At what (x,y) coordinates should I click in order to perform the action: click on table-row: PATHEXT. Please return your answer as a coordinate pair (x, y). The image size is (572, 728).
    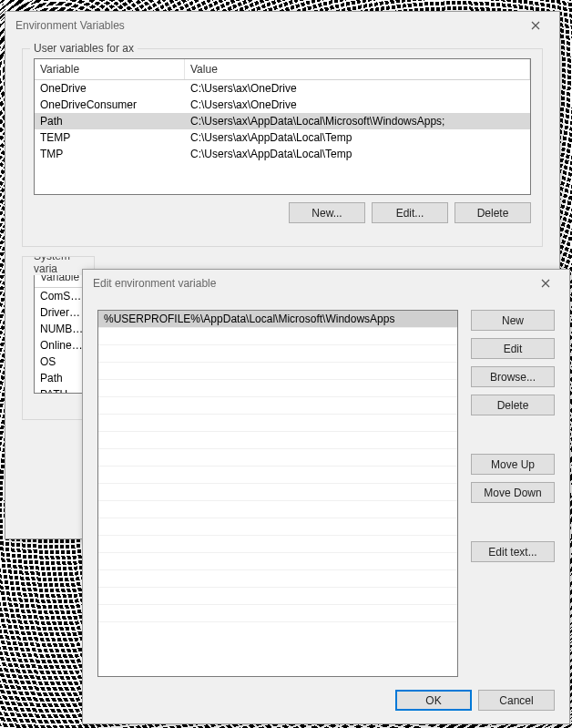
    Looking at the image, I should click on (62, 390).